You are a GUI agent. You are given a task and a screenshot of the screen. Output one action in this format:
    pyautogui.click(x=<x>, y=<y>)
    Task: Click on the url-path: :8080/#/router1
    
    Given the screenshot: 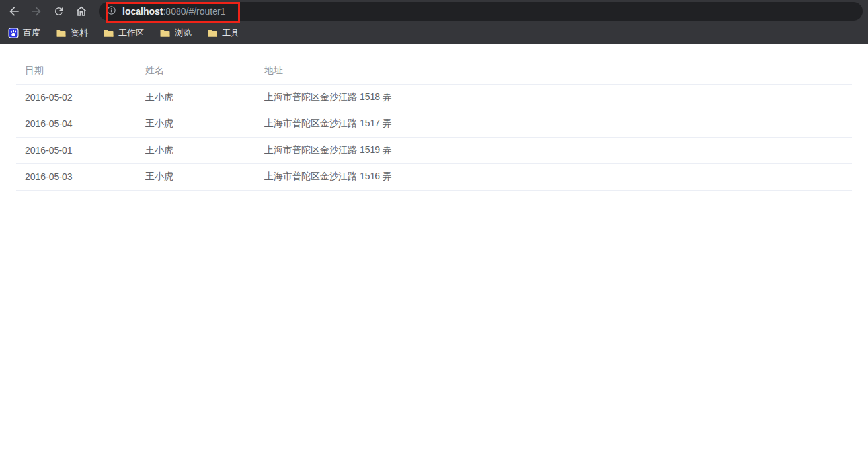 What is the action you would take?
    pyautogui.click(x=194, y=11)
    